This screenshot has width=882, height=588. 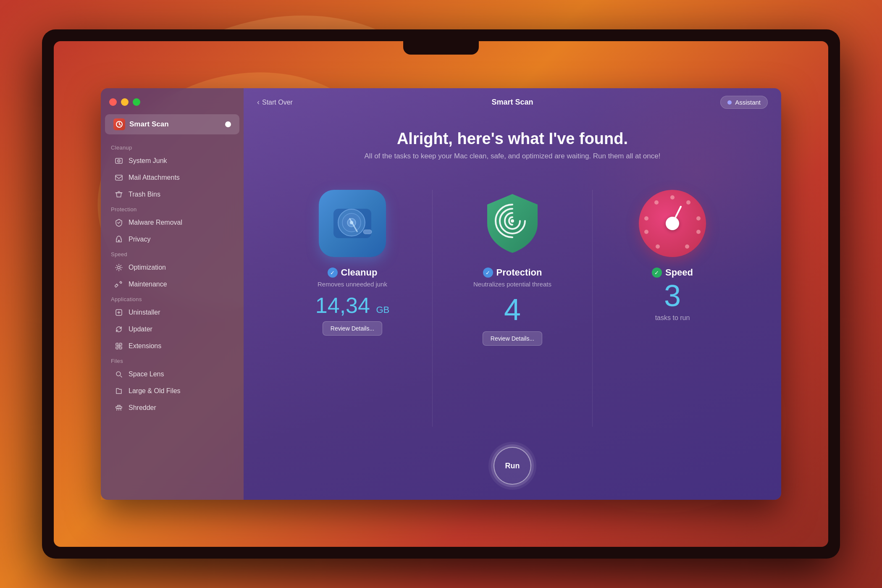 I want to click on protection-icon, so click(x=512, y=223).